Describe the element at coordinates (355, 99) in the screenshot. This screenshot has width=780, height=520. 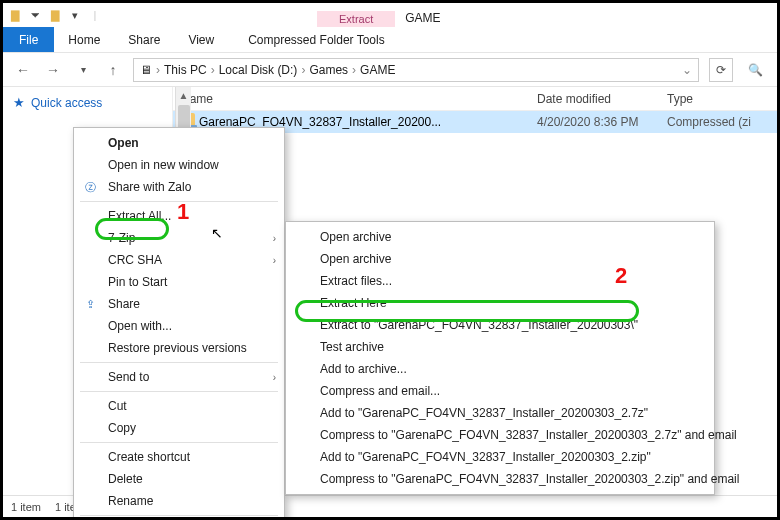
I see `col-name: Name` at that location.